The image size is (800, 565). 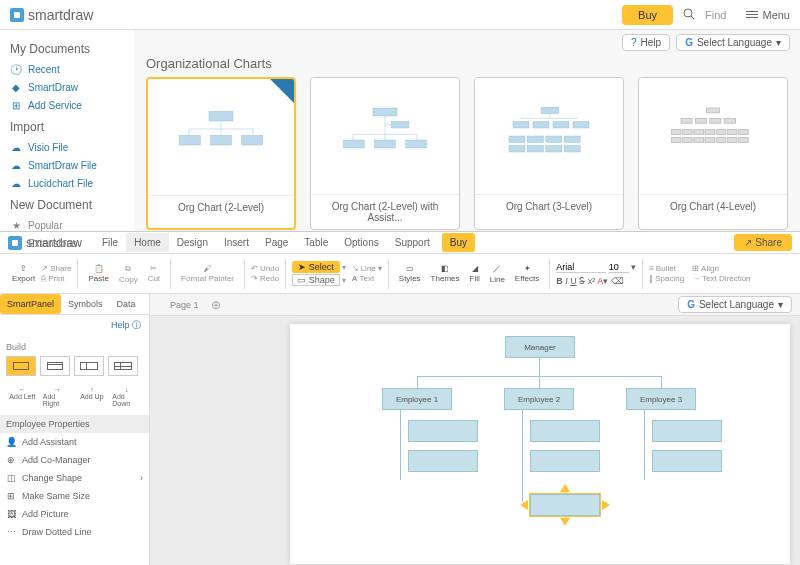 What do you see at coordinates (361, 242) in the screenshot?
I see `menu-options: Options` at bounding box center [361, 242].